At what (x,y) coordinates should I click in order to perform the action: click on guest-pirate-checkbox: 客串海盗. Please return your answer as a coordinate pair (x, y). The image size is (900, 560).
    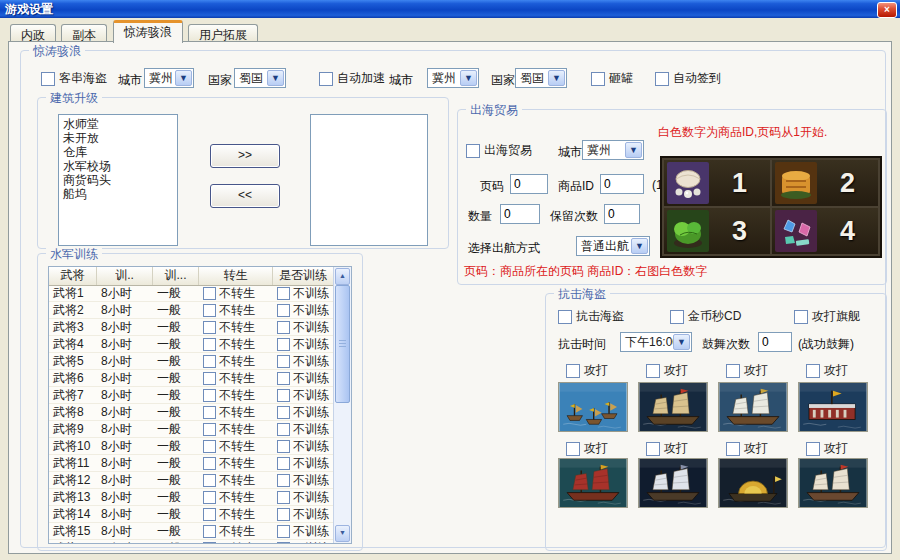
    Looking at the image, I should click on (74, 78).